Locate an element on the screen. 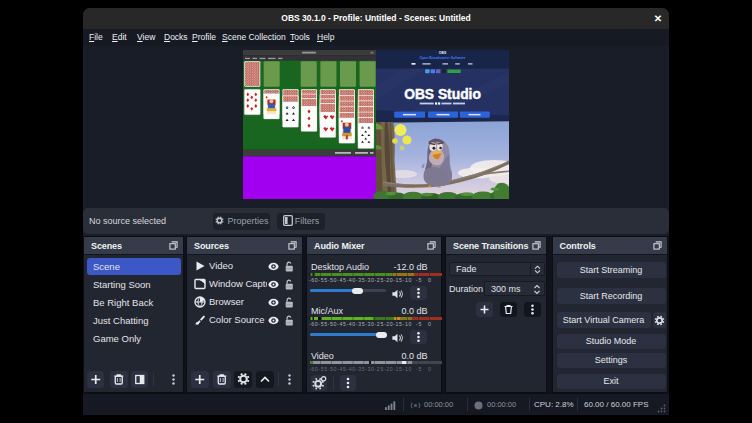 This screenshot has width=752, height=423. svg-text: OBS Studio is located at coordinates (442, 94).